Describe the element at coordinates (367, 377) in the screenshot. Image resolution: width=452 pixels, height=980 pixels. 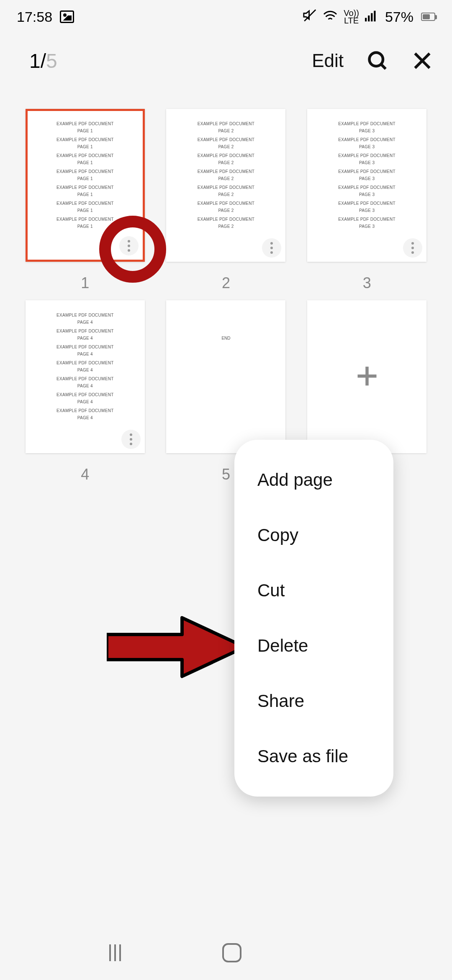
I see `plus-icon` at that location.